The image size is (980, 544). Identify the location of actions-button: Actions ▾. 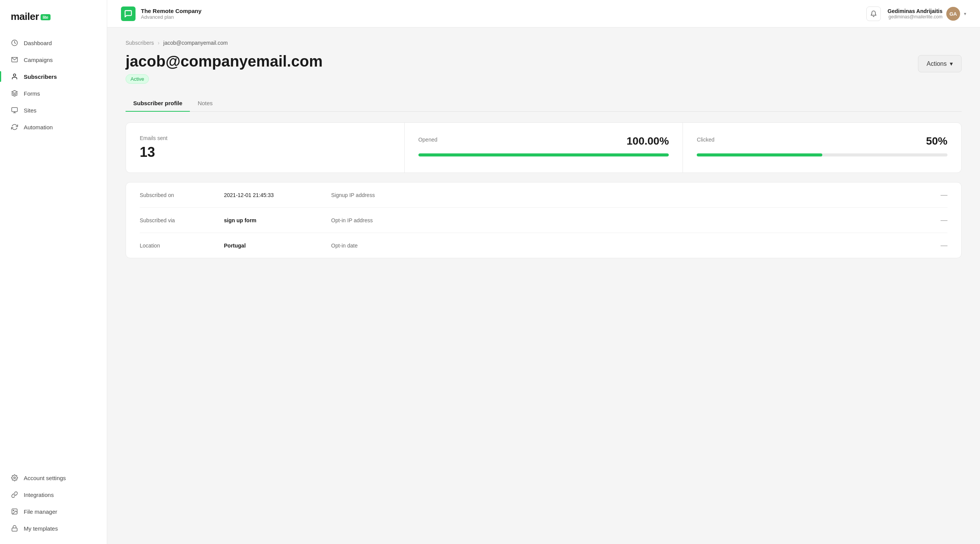
(940, 64).